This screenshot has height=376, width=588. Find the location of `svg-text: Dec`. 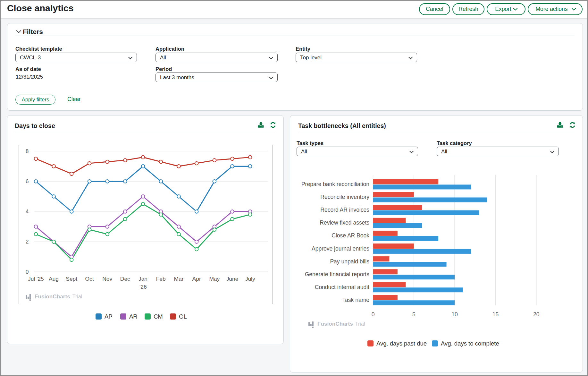

svg-text: Dec is located at coordinates (125, 279).